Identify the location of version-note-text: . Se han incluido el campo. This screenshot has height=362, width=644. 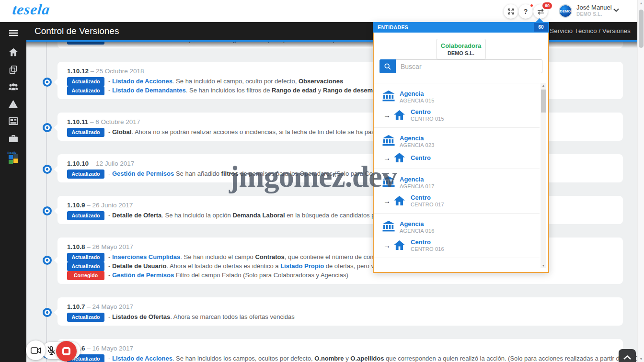
(218, 257).